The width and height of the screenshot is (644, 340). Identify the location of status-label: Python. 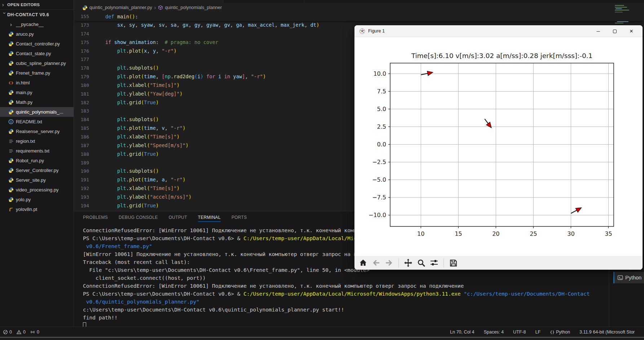
(563, 332).